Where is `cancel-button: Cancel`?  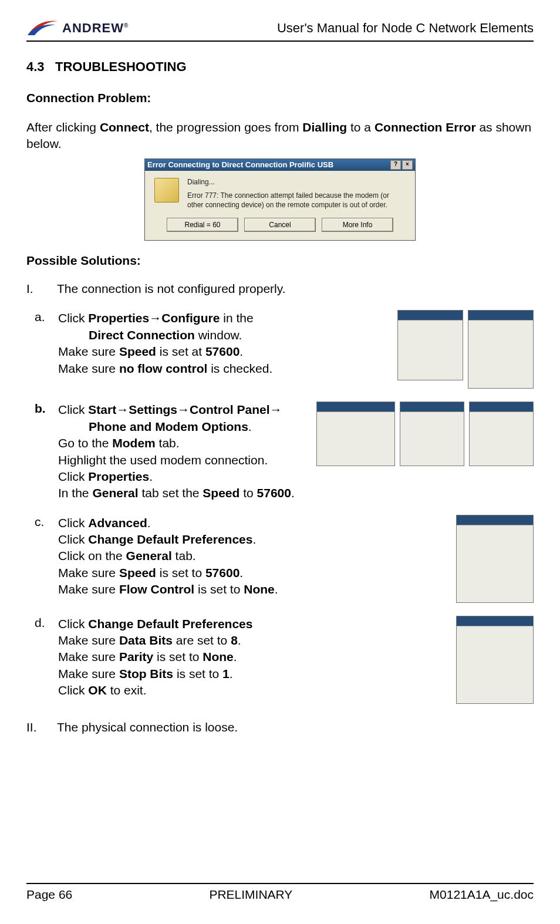 cancel-button: Cancel is located at coordinates (280, 225).